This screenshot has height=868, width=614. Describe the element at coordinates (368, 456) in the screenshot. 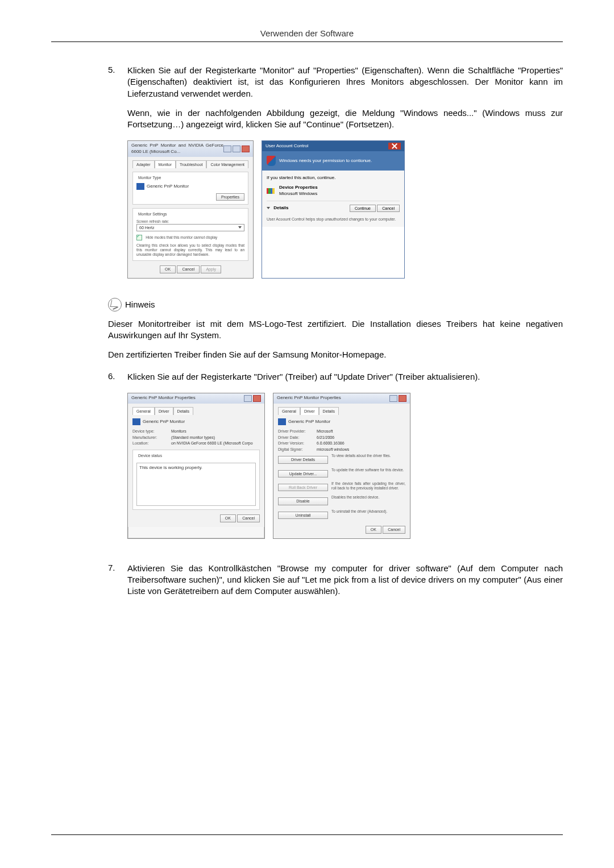

I see `driver-details-help: To view details about the driver files.` at that location.